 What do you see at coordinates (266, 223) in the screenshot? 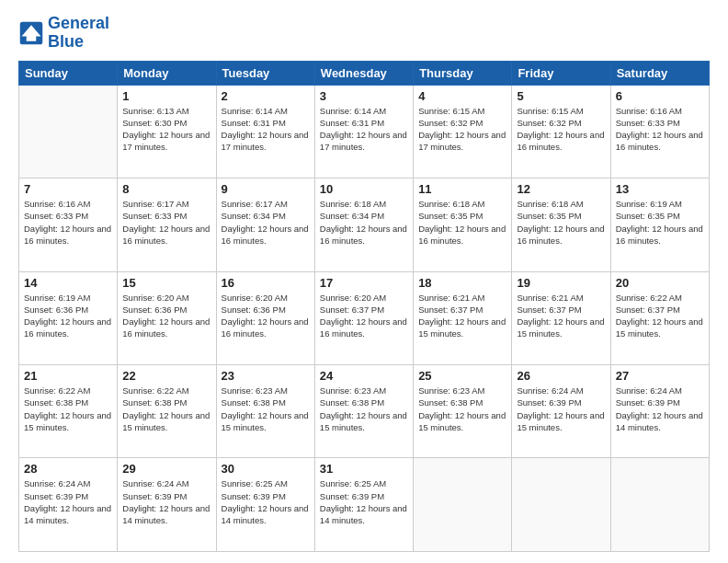
I see `day-info: Sunrise: 6:17 AMSunset: 6:34 PMDaylight:…` at bounding box center [266, 223].